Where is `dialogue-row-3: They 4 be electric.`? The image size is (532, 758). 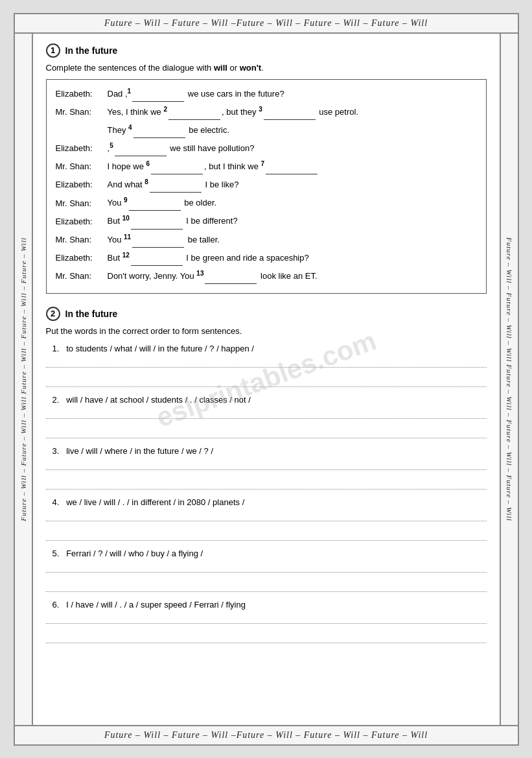 dialogue-row-3: They 4 be electric. is located at coordinates (266, 130).